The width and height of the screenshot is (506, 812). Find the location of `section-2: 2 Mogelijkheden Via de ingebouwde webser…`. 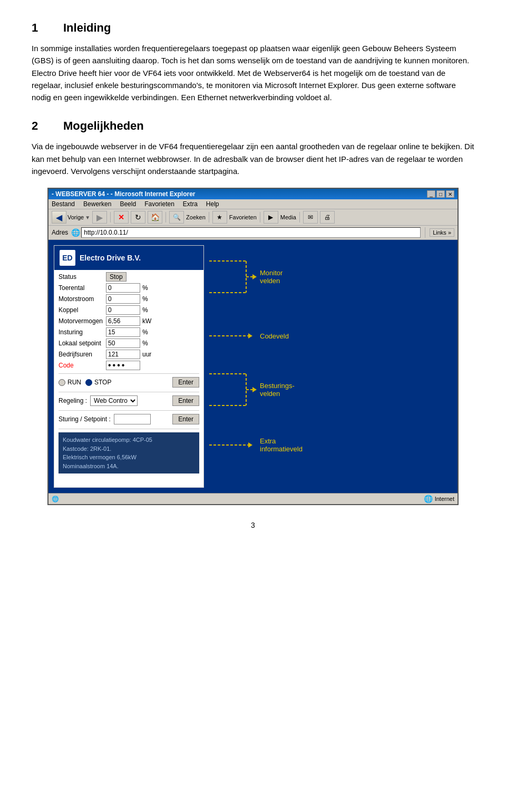

section-2: 2 Mogelijkheden Via de ingebouwde webser… is located at coordinates (253, 148).